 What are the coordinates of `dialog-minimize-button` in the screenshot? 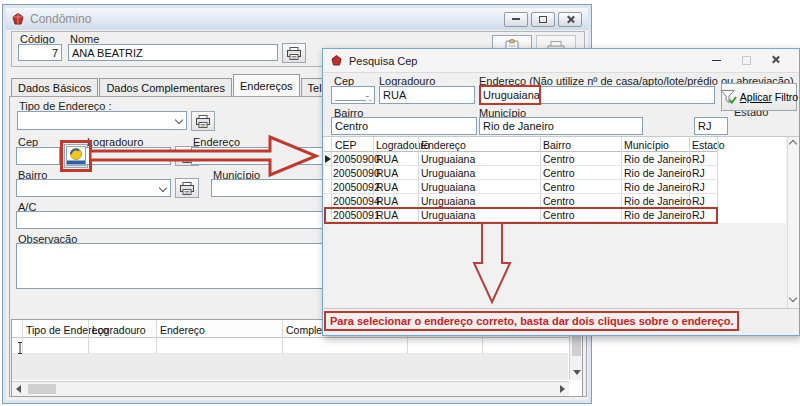 It's located at (716, 61).